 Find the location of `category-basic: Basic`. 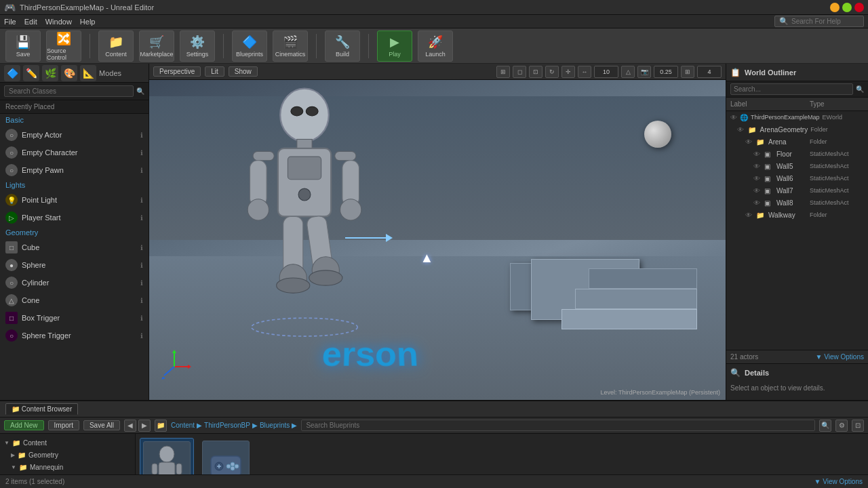

category-basic: Basic is located at coordinates (75, 120).